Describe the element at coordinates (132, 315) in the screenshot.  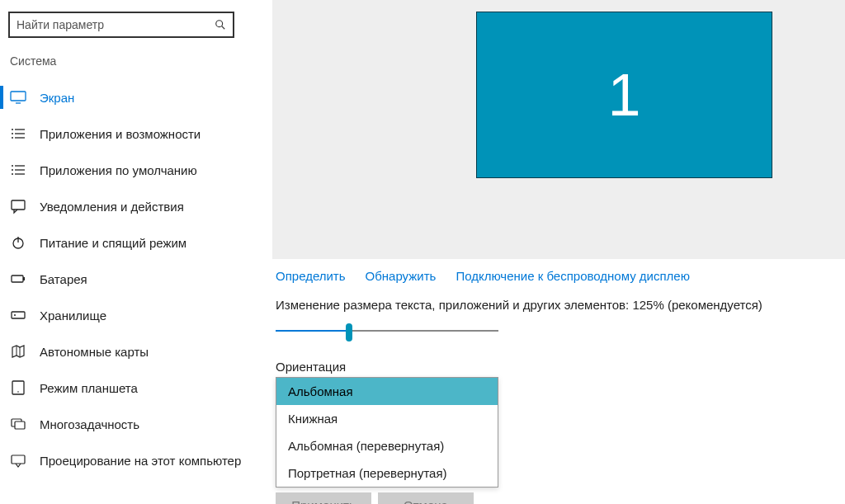
I see `sidebar-item-storage: Хранилище` at that location.